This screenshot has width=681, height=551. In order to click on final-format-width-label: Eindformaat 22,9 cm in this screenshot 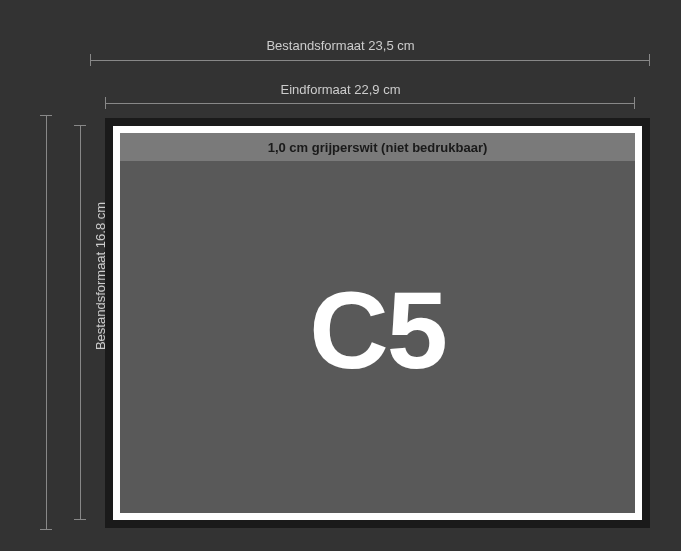, I will do `click(341, 90)`.